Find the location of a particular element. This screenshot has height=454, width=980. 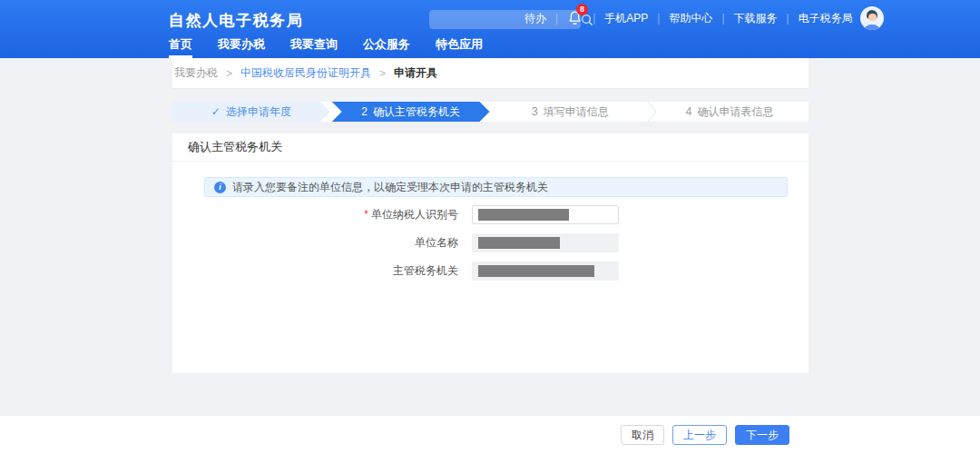

step-2-confirm-authority: 2 确认主管税务机关 is located at coordinates (411, 112).